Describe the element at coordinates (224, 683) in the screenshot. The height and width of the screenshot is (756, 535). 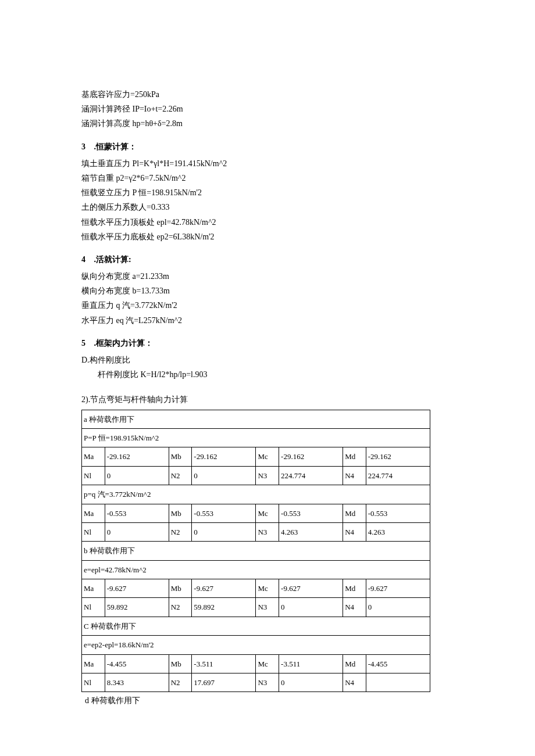
I see `cell: 17.697` at that location.